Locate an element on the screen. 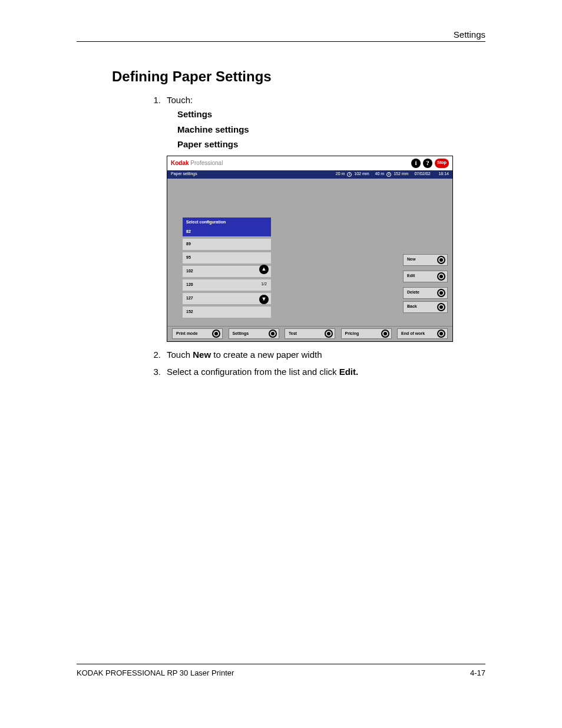  delete-button: Delete is located at coordinates (425, 293).